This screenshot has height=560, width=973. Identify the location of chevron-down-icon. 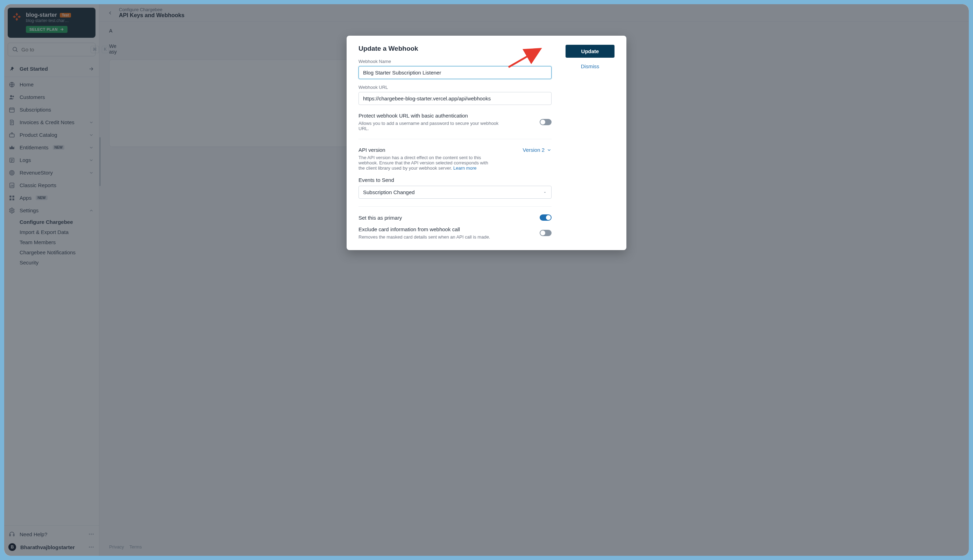
(549, 150).